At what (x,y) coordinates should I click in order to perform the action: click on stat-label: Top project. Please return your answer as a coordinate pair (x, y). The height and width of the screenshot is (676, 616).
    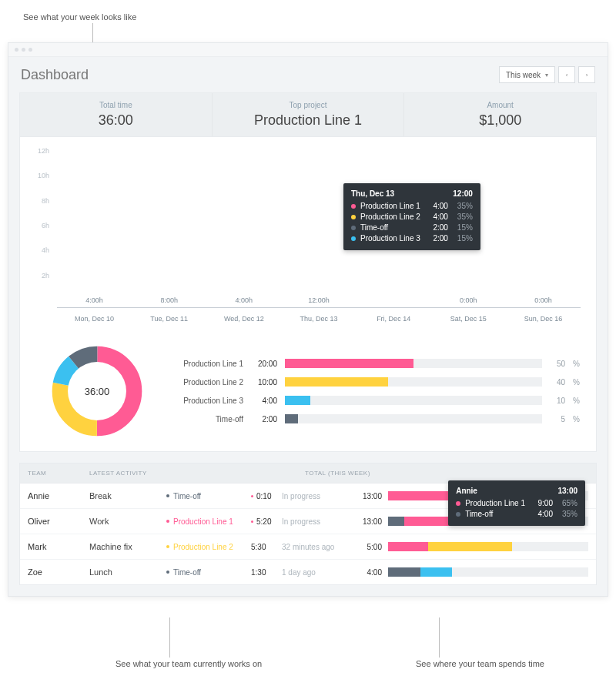
    Looking at the image, I should click on (308, 105).